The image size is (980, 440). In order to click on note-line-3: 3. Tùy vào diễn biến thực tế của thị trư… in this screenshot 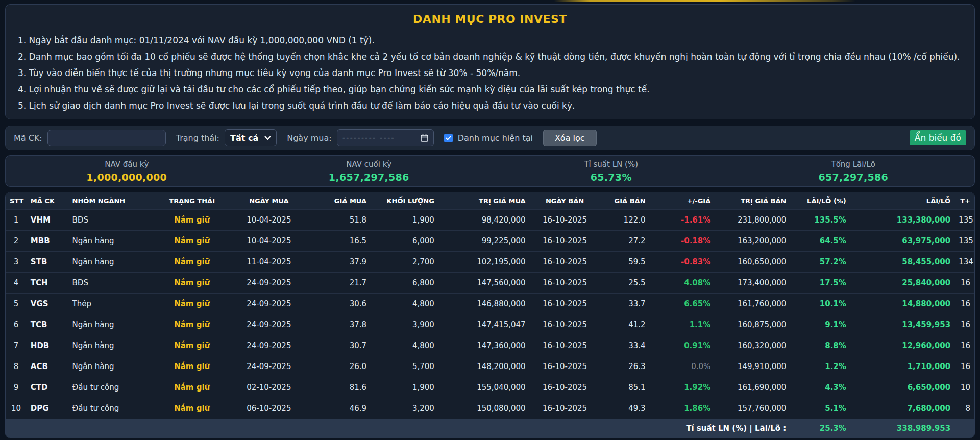, I will do `click(490, 74)`.